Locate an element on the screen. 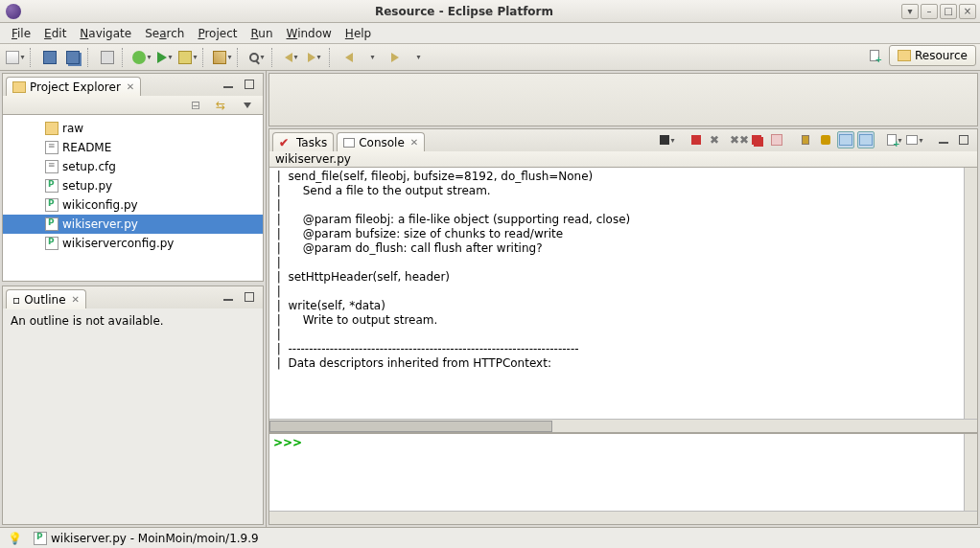 The height and width of the screenshot is (548, 980). run-button is located at coordinates (165, 57).